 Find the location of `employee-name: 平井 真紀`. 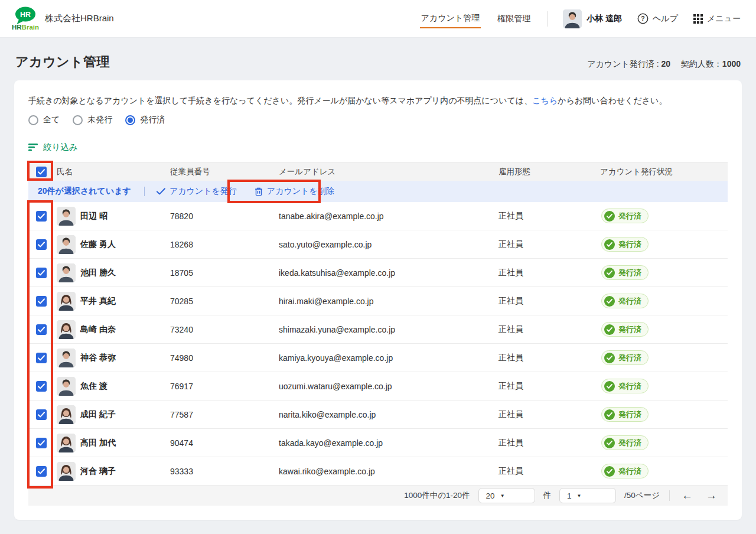

employee-name: 平井 真紀 is located at coordinates (98, 301).